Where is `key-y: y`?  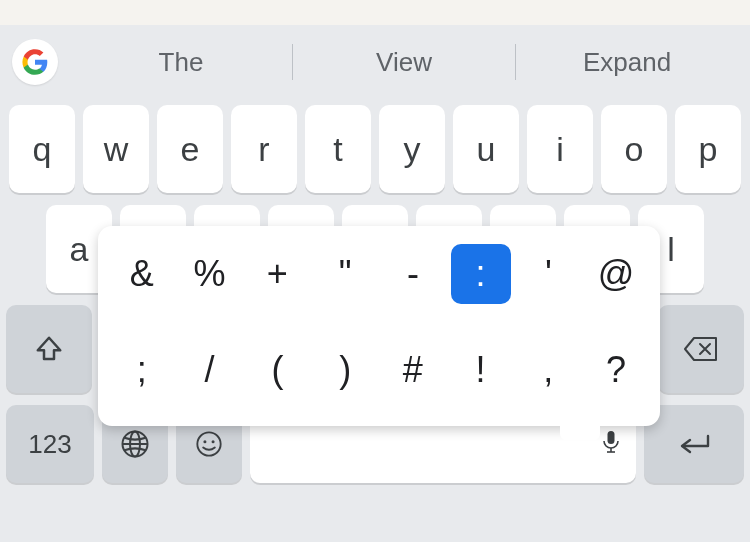 key-y: y is located at coordinates (412, 149).